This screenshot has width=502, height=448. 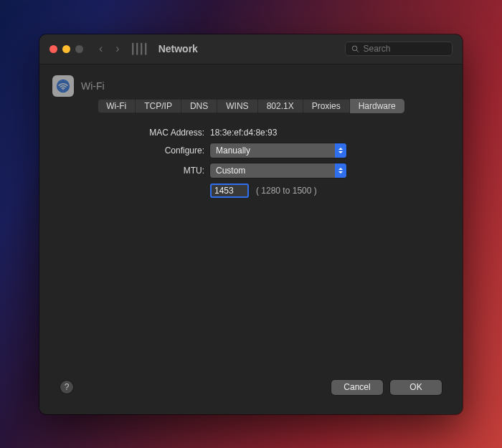 I want to click on ok-button: OK, so click(x=416, y=387).